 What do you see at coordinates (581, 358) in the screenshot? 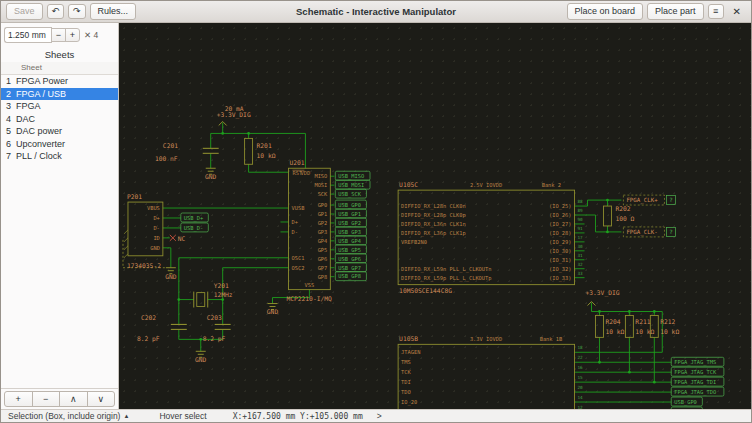
I see `pin-number-text: 22` at bounding box center [581, 358].